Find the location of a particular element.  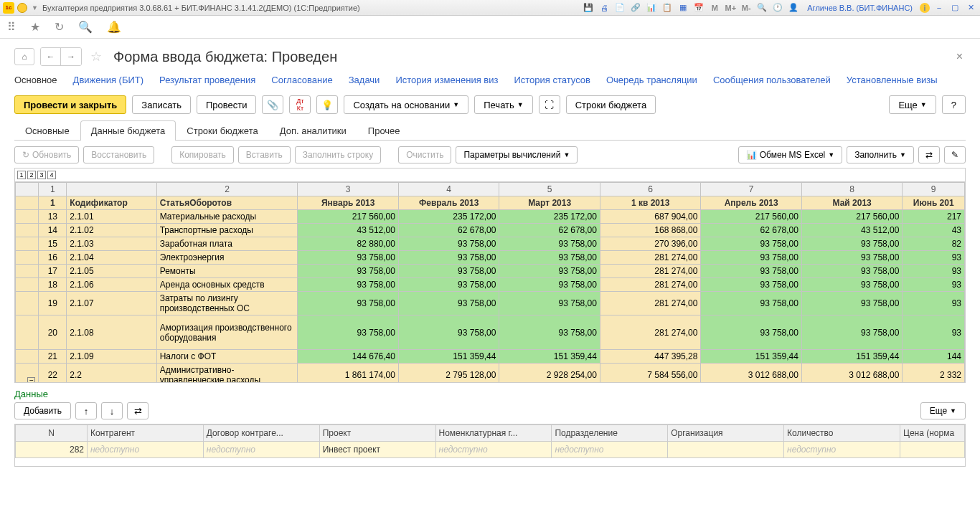

lg-col-org: Организация is located at coordinates (726, 433).